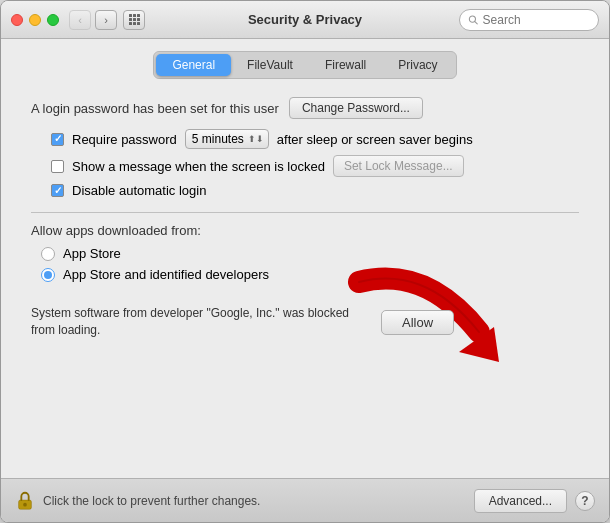 This screenshot has height=523, width=610. I want to click on bottom-bar: Click the lock to prevent further change…, so click(305, 500).